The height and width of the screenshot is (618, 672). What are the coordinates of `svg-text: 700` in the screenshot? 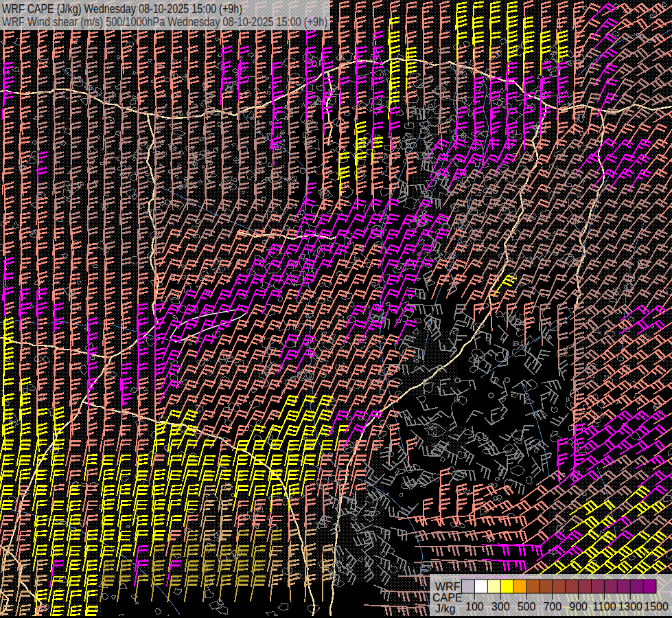 It's located at (552, 607).